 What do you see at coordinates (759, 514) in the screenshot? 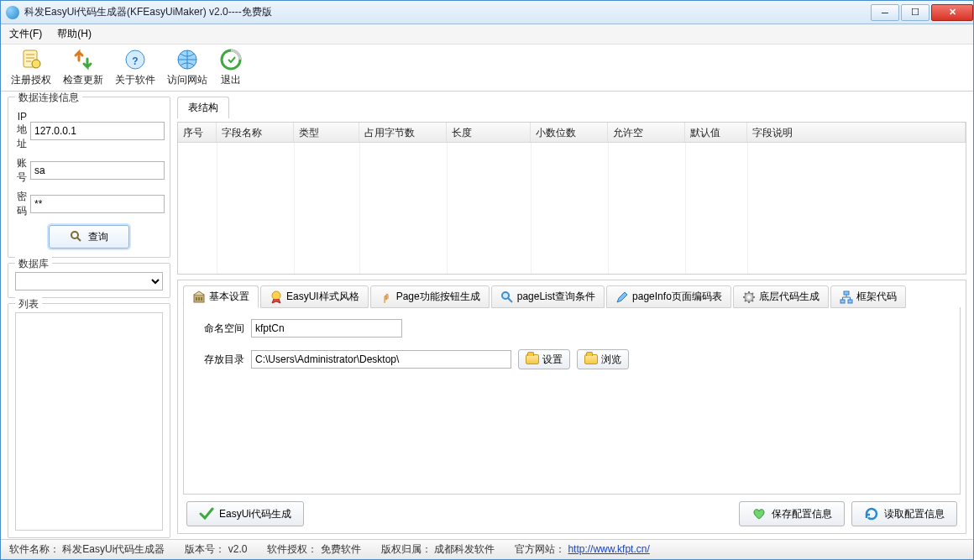
I see `heart-down-icon` at bounding box center [759, 514].